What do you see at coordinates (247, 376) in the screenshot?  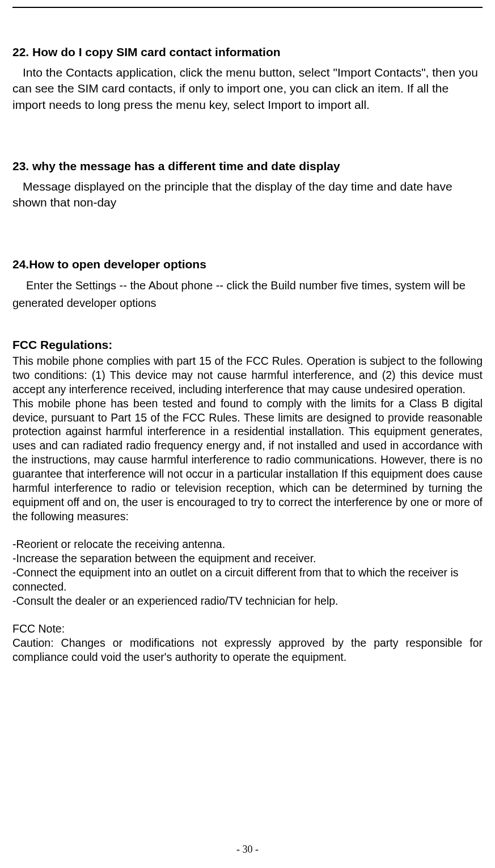 I see `fcc-para1: This mobile phone complies with part 15 …` at bounding box center [247, 376].